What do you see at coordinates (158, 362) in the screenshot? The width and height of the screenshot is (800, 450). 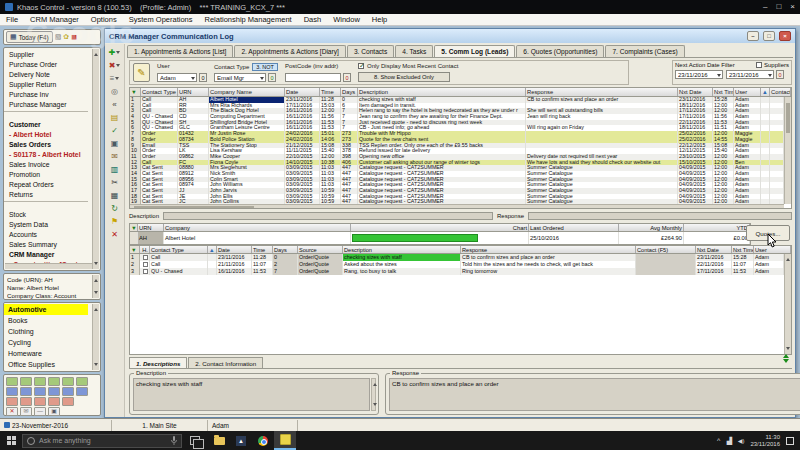 I see `detail-tab: 1. Descriptions` at bounding box center [158, 362].